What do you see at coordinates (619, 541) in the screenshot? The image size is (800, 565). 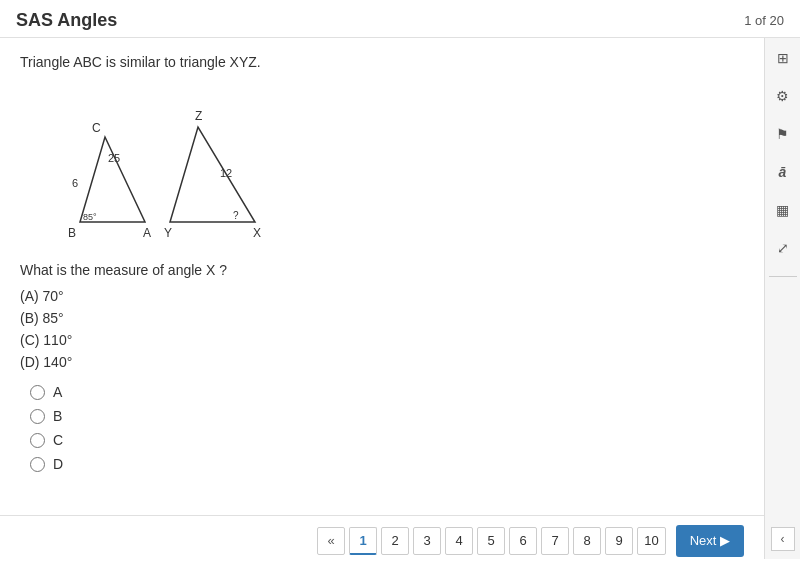 I see `page-9-button: 9` at bounding box center [619, 541].